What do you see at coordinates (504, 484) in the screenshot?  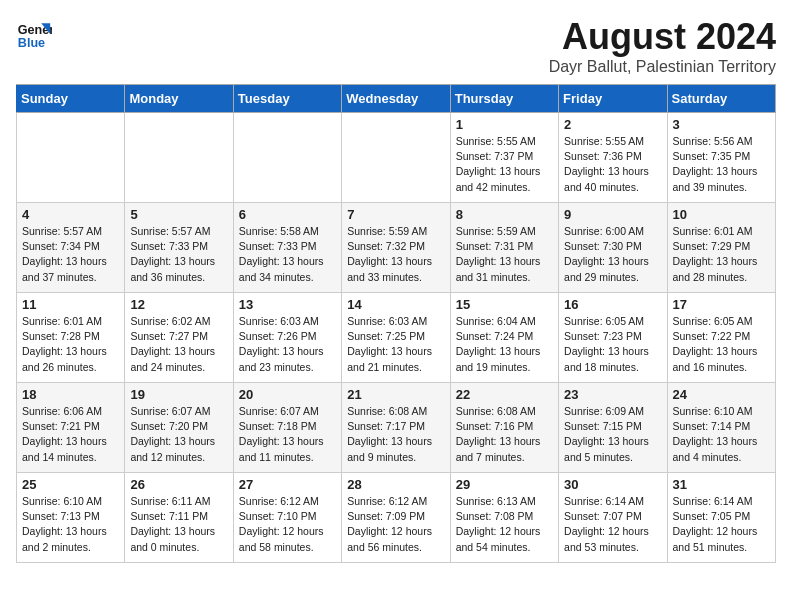 I see `day-number: 29` at bounding box center [504, 484].